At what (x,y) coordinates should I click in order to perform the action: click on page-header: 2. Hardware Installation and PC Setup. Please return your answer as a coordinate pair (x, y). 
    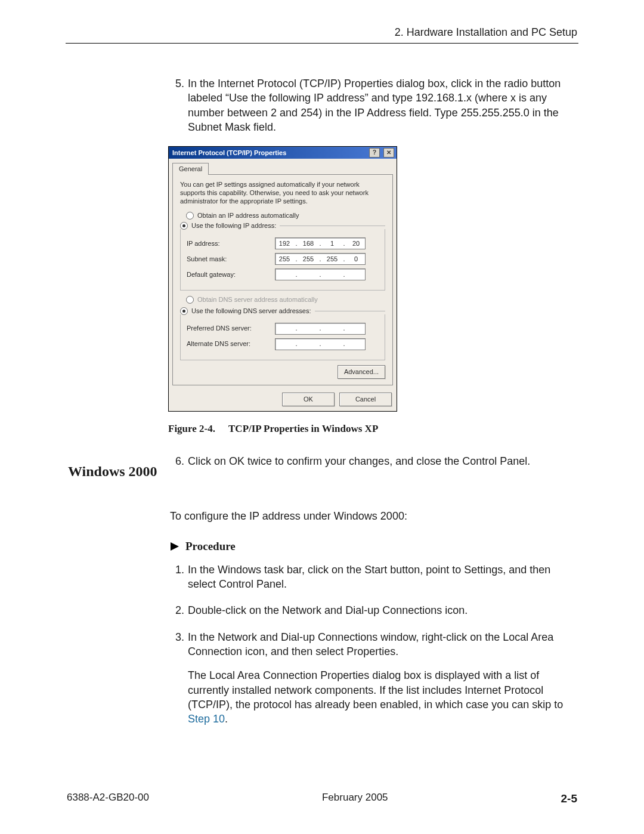
    Looking at the image, I should click on (486, 32).